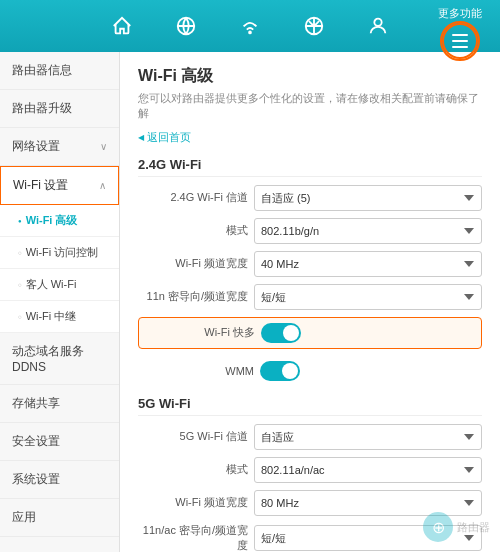 The image size is (500, 552). Describe the element at coordinates (186, 26) in the screenshot. I see `nav-globe` at that location.